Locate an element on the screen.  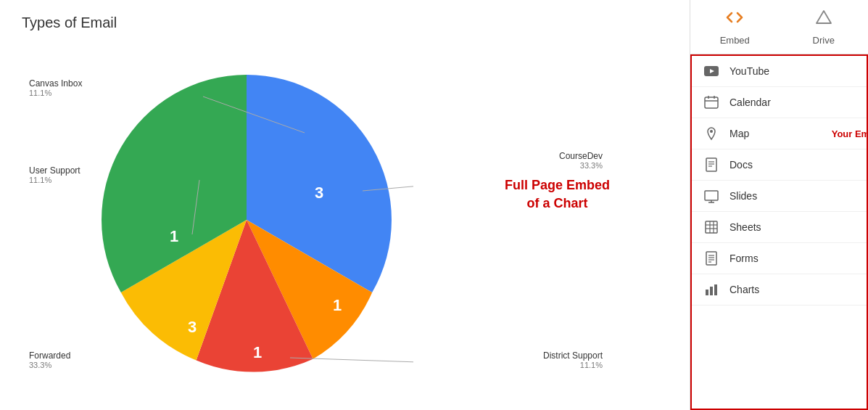
charts-label: Charts is located at coordinates (744, 290).